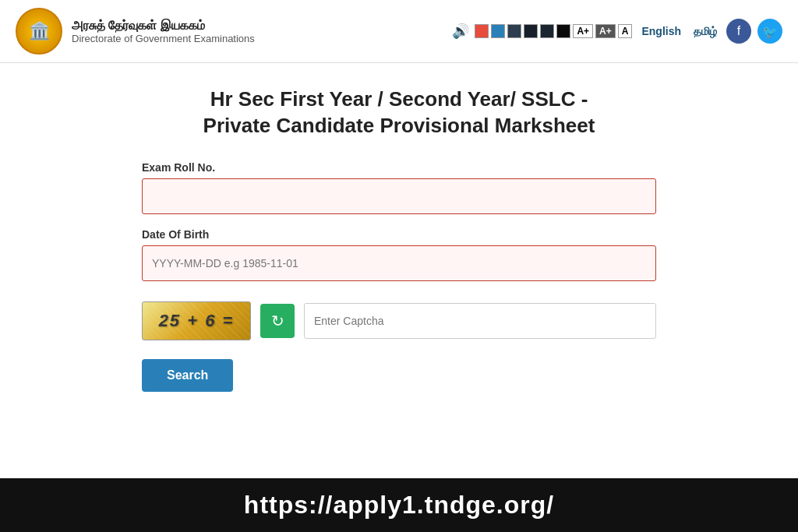 This screenshot has width=798, height=532. I want to click on facebook-icon: f, so click(739, 31).